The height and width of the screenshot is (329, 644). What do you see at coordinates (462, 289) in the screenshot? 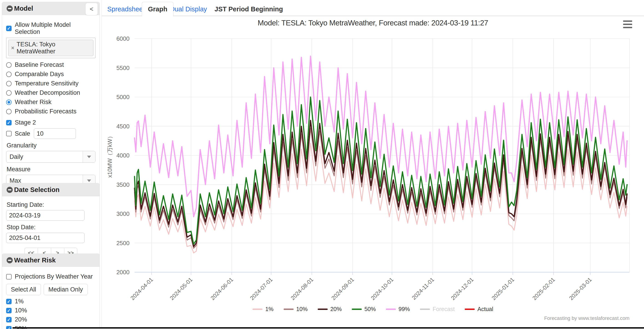
I see `x-axis-tick-label: 2024-12-01` at bounding box center [462, 289].